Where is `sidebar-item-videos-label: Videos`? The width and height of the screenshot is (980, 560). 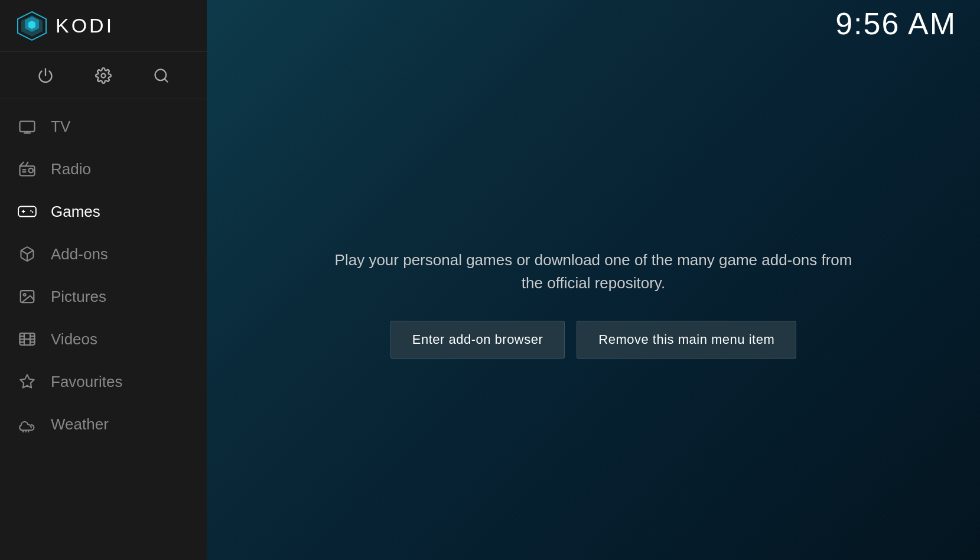
sidebar-item-videos-label: Videos is located at coordinates (74, 339).